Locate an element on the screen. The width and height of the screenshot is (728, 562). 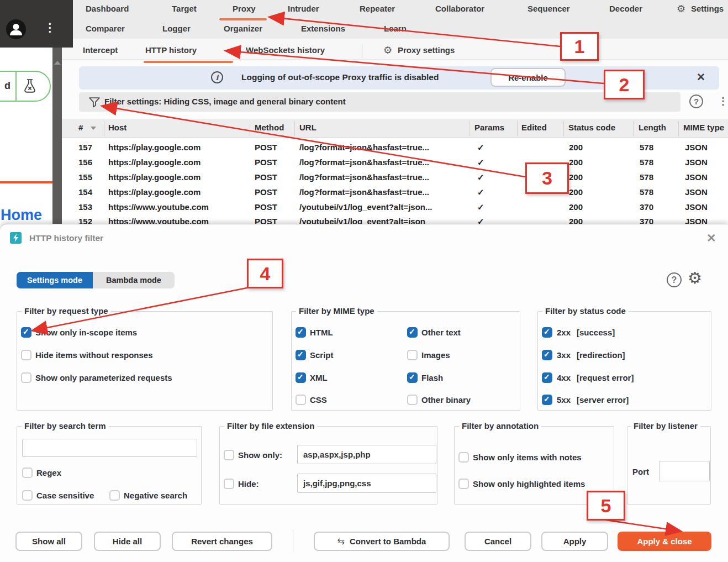
settings-mode-button: Settings mode is located at coordinates (55, 280).